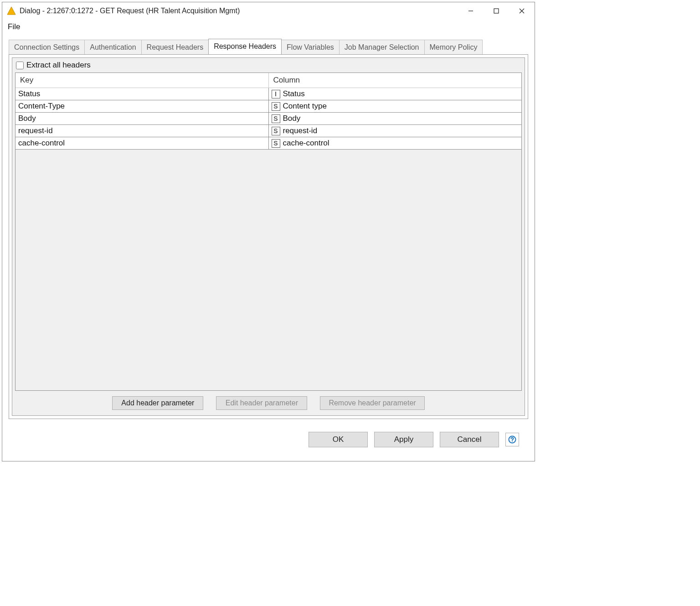 This screenshot has height=606, width=700. What do you see at coordinates (268, 131) in the screenshot?
I see `table-row: request-idSrequest-id` at bounding box center [268, 131].